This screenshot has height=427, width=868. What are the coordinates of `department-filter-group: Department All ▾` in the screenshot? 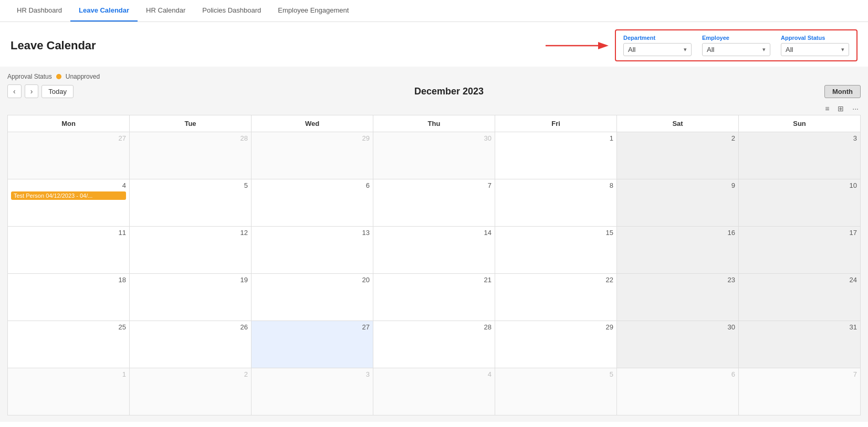 It's located at (657, 45).